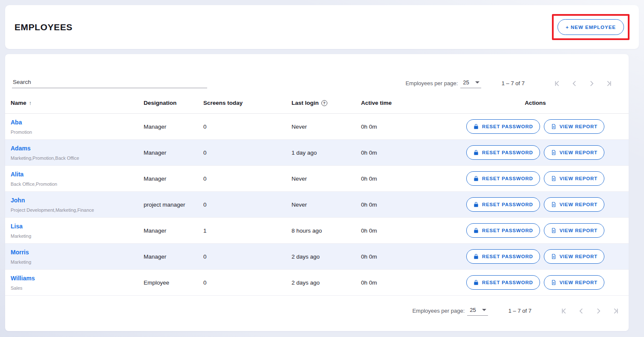  What do you see at coordinates (77, 122) in the screenshot?
I see `employee-name-link: Aba` at bounding box center [77, 122].